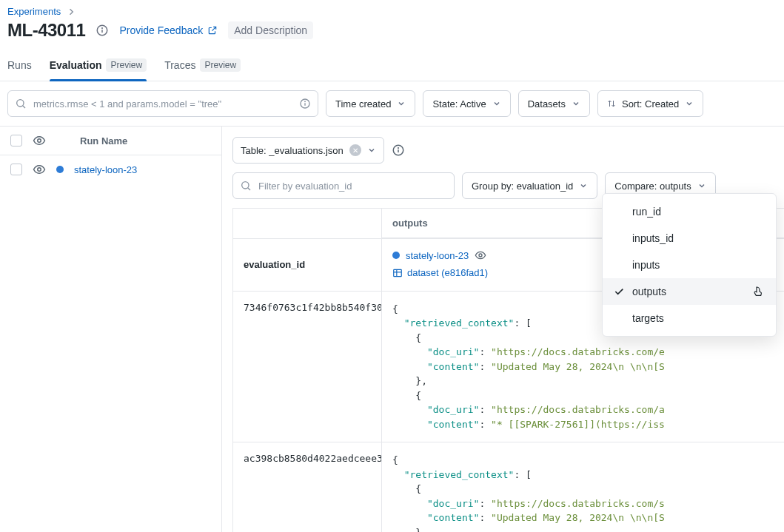 This screenshot has width=784, height=532. What do you see at coordinates (111, 141) in the screenshot?
I see `left-panel-header: Run Name` at bounding box center [111, 141].